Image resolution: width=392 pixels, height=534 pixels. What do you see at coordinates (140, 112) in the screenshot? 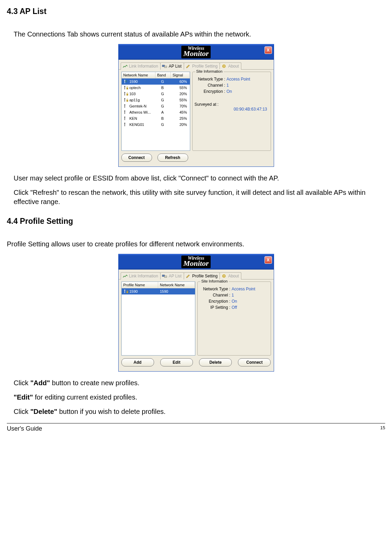
I see `ap-name: Atheros Wi...` at bounding box center [140, 112].